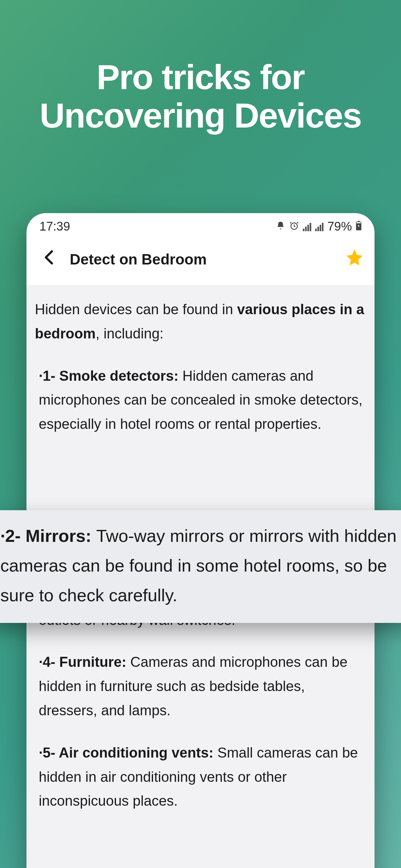 Image resolution: width=401 pixels, height=868 pixels. I want to click on battery-icon, so click(359, 226).